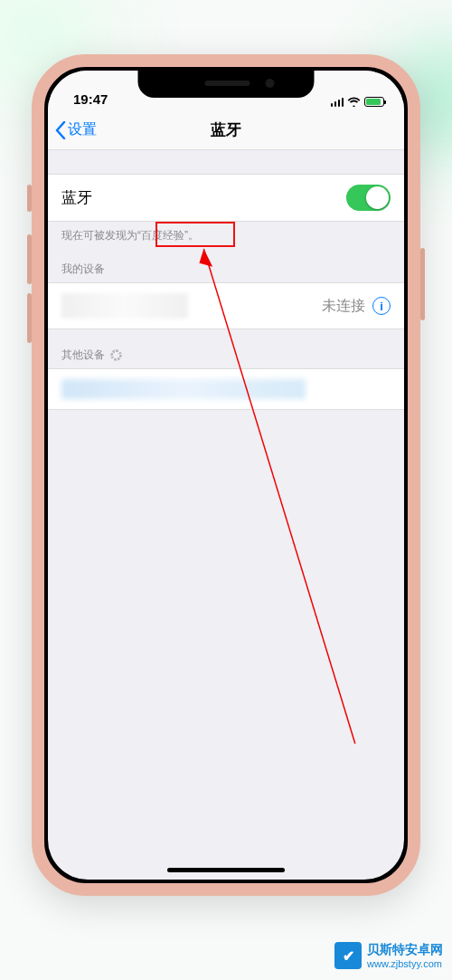  Describe the element at coordinates (405, 964) in the screenshot. I see `watermark-url: www.zjbstyy.com` at that location.